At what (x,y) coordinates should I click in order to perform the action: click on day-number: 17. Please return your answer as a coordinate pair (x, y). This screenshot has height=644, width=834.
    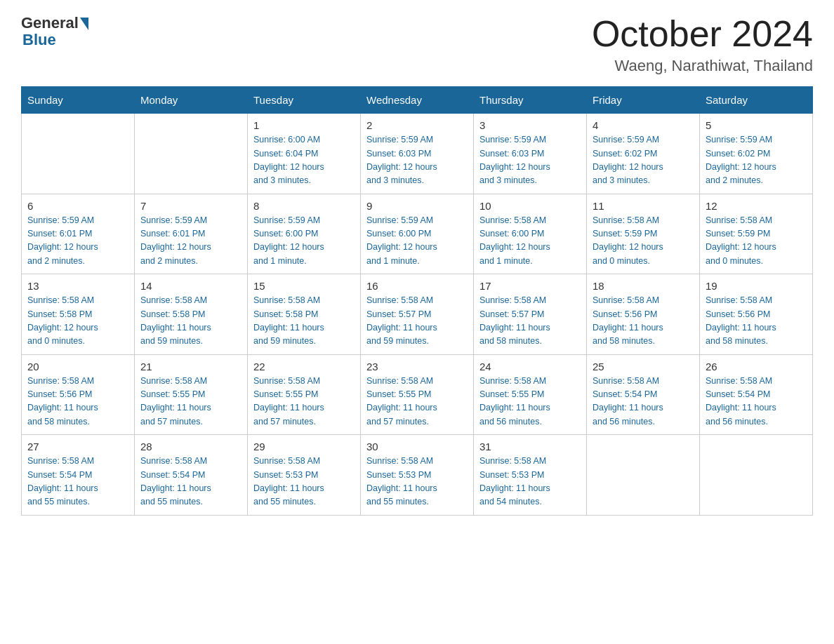
    Looking at the image, I should click on (530, 286).